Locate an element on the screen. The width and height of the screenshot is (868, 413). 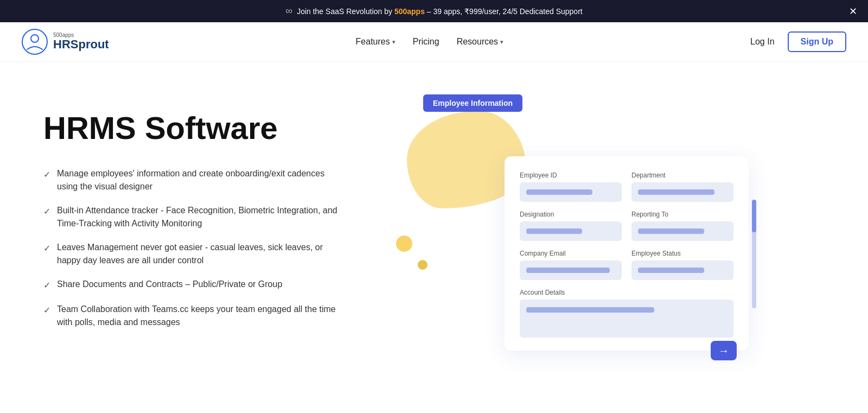
banner-close-button: ✕ is located at coordinates (853, 11).